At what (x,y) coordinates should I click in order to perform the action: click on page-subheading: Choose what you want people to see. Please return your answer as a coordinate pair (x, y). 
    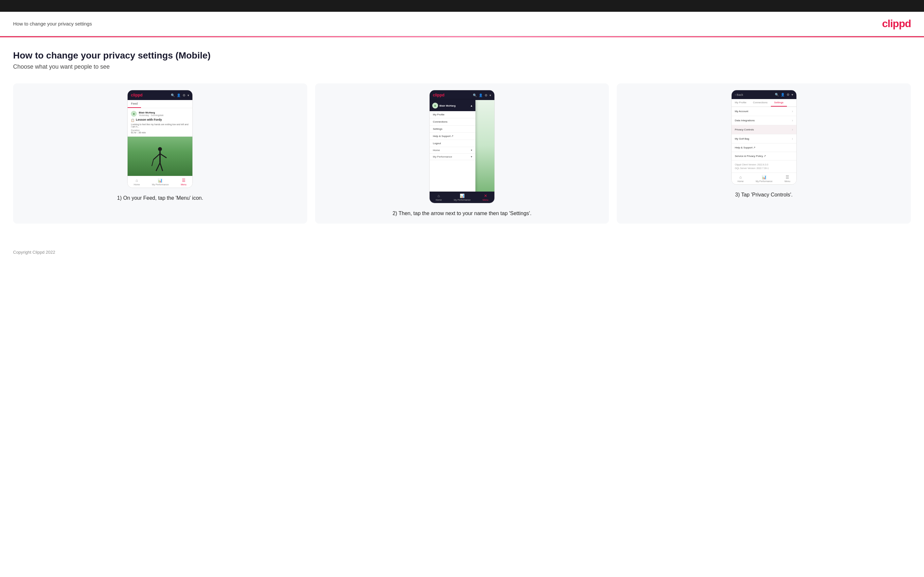
    Looking at the image, I should click on (462, 67).